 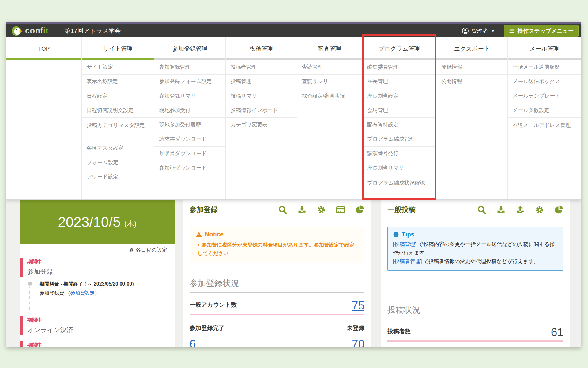 I want to click on date-card: 2023/10/5 (木), so click(x=97, y=222).